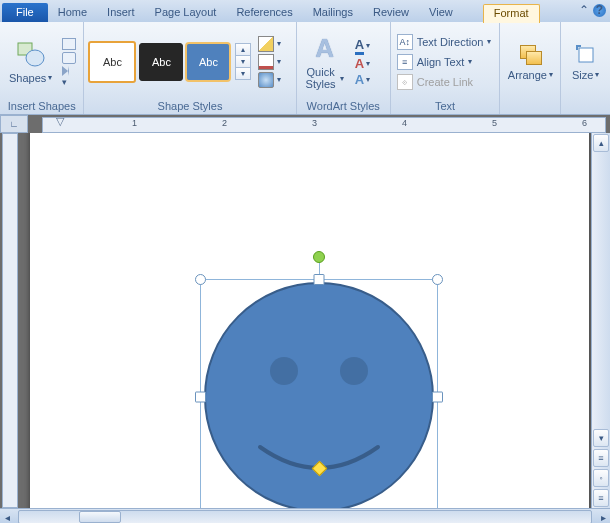  Describe the element at coordinates (30, 62) in the screenshot. I see `shapes-button: Shapes▾` at that location.